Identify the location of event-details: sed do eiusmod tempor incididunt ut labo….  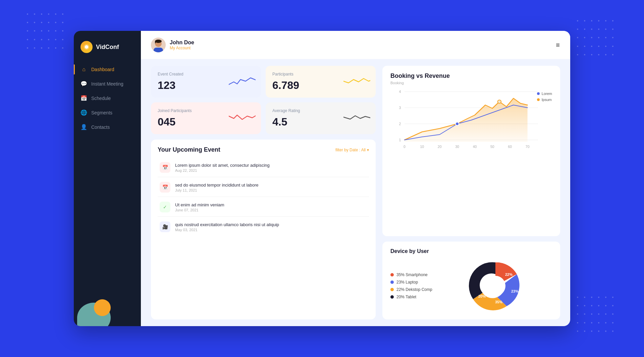
(271, 187).